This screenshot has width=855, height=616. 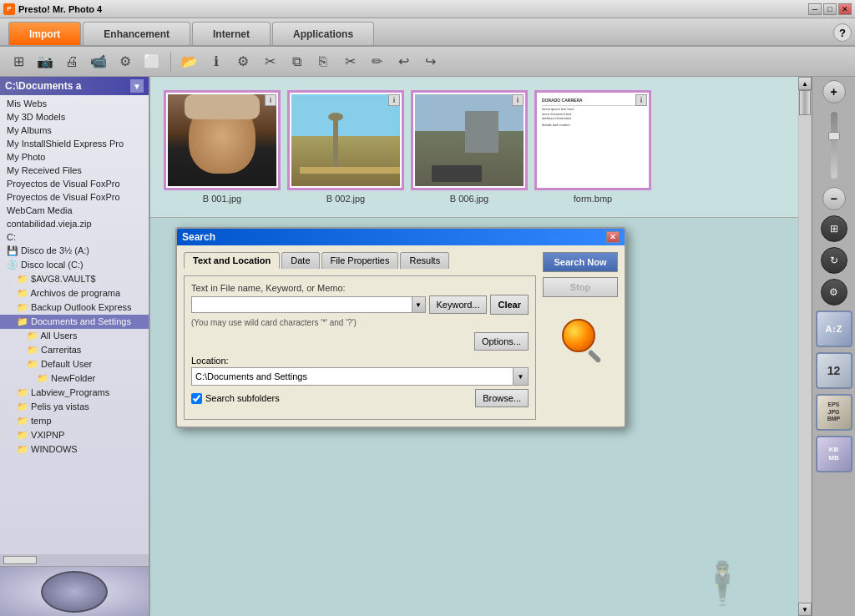 What do you see at coordinates (74, 237) in the screenshot?
I see `sidebar-item-c: C:` at bounding box center [74, 237].